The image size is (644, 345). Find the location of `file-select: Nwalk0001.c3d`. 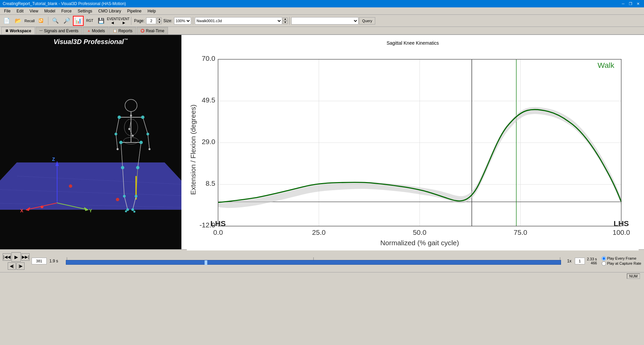

file-select: Nwalk0001.c3d is located at coordinates (239, 21).